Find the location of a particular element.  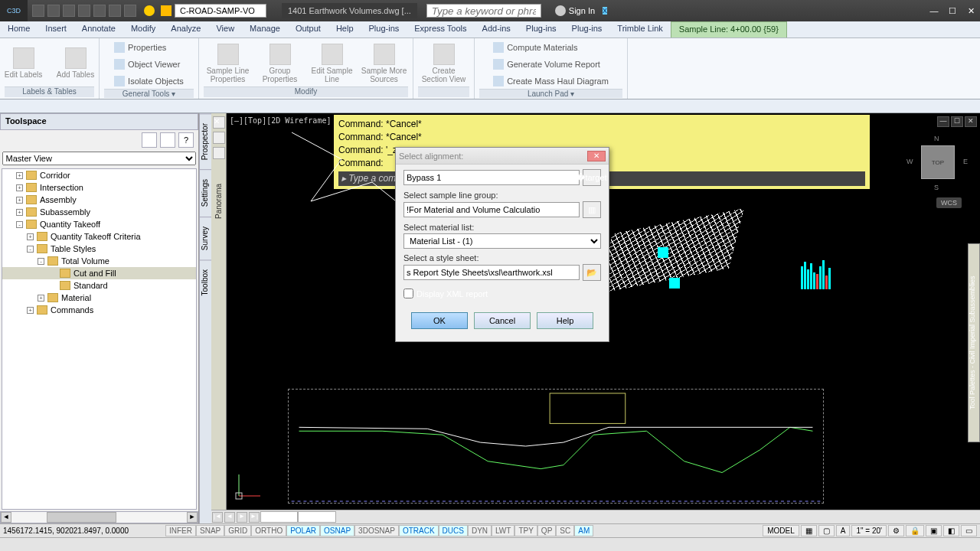

ribbon-tab: Insert is located at coordinates (56, 29).